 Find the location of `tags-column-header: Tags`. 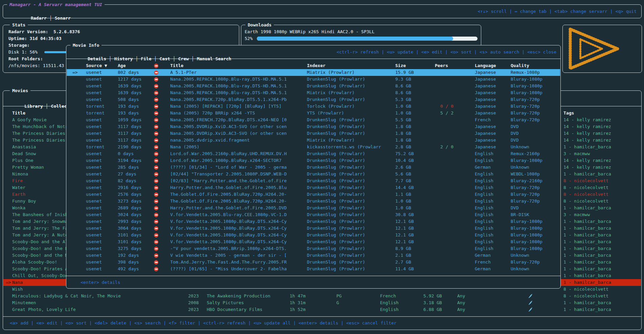

tags-column-header: Tags is located at coordinates (569, 113).